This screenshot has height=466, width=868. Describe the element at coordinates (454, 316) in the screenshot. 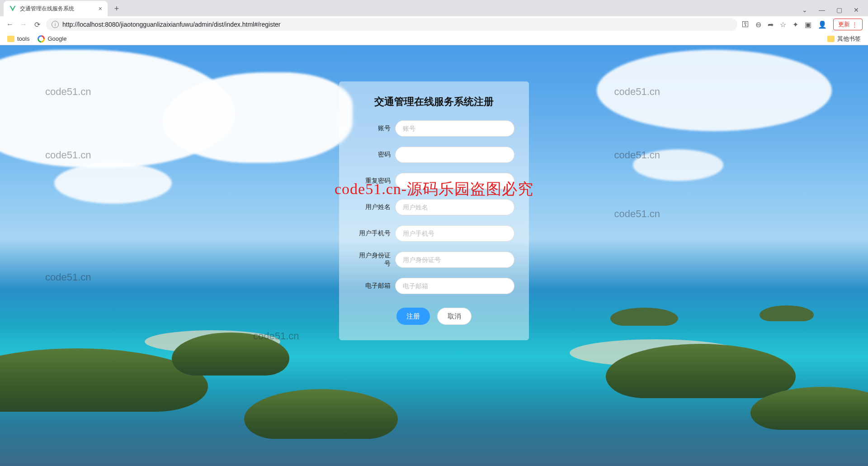

I see `cancel-button: 取消` at that location.